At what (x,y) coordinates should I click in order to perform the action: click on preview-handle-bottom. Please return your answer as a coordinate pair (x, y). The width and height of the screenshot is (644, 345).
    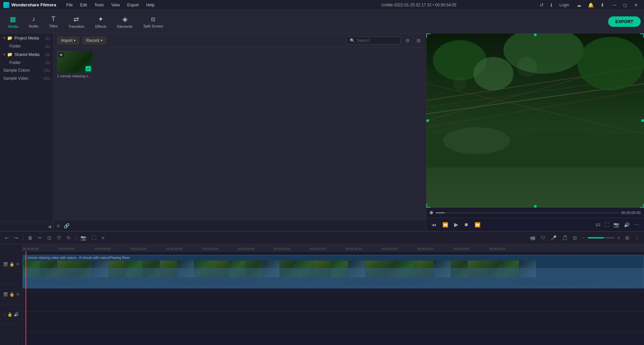
    Looking at the image, I should click on (535, 206).